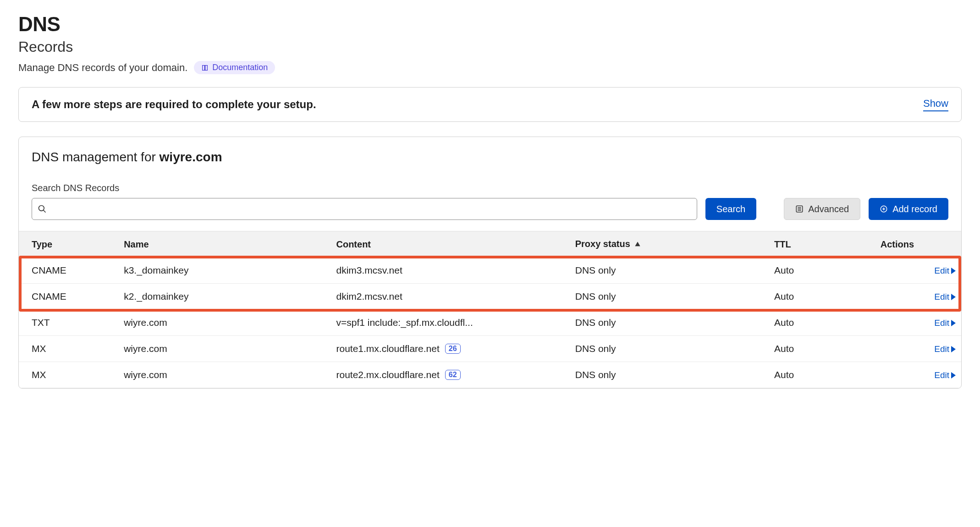 Image resolution: width=980 pixels, height=527 pixels. What do you see at coordinates (369, 296) in the screenshot?
I see `cell-content-text: dkim2.mcsv.net` at bounding box center [369, 296].